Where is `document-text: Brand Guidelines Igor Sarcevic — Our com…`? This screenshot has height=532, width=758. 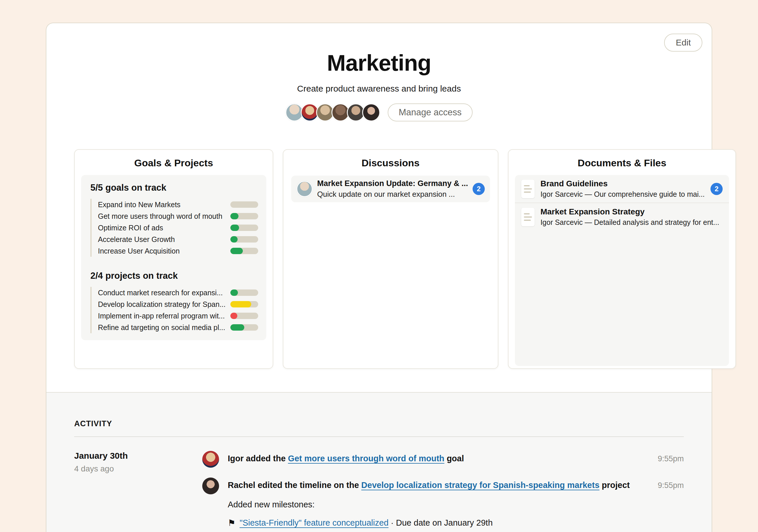 document-text: Brand Guidelines Igor Sarcevic — Our com… is located at coordinates (623, 189).